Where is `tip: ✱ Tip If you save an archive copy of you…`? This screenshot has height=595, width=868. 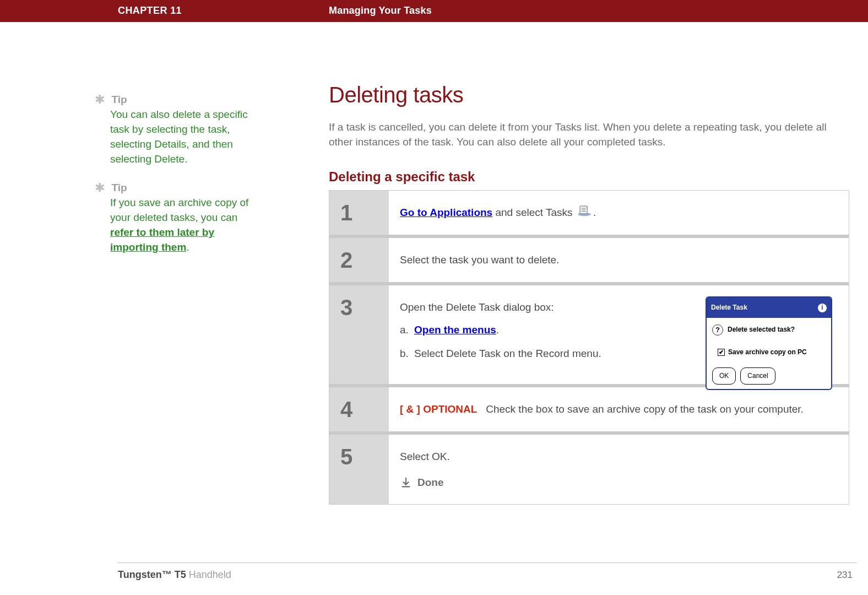 tip: ✱ Tip If you save an archive copy of you… is located at coordinates (175, 218).